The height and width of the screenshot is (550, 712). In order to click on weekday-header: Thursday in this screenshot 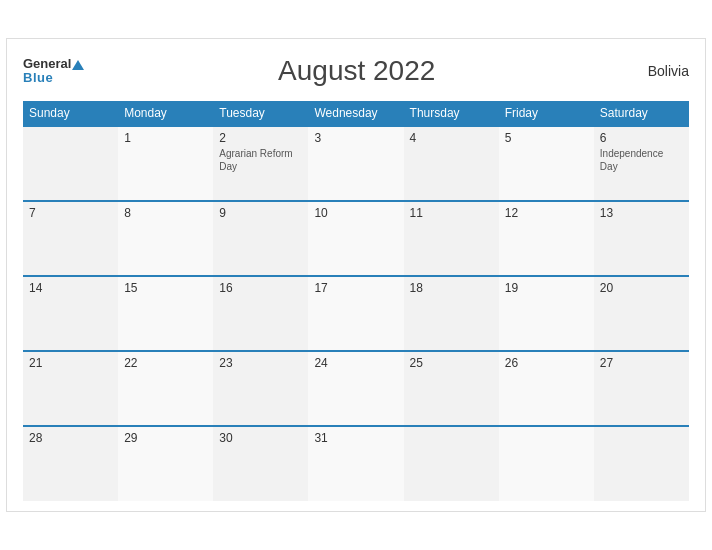, I will do `click(452, 114)`.